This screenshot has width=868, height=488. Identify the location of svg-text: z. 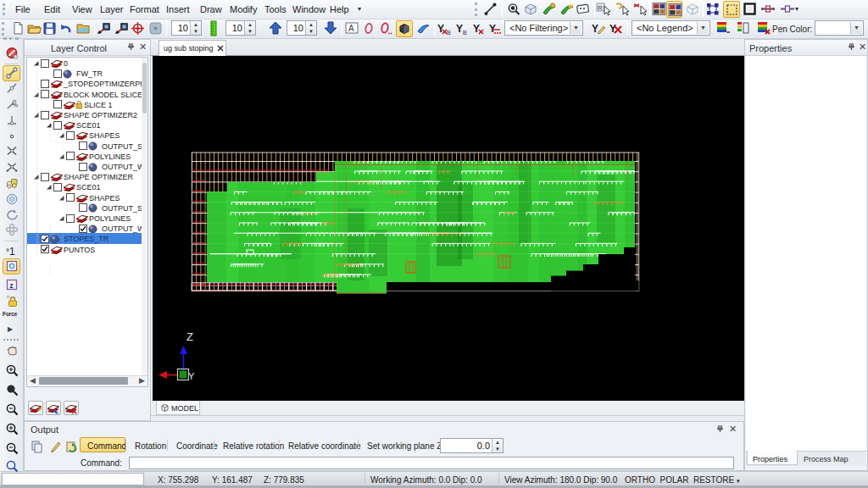
(12, 286).